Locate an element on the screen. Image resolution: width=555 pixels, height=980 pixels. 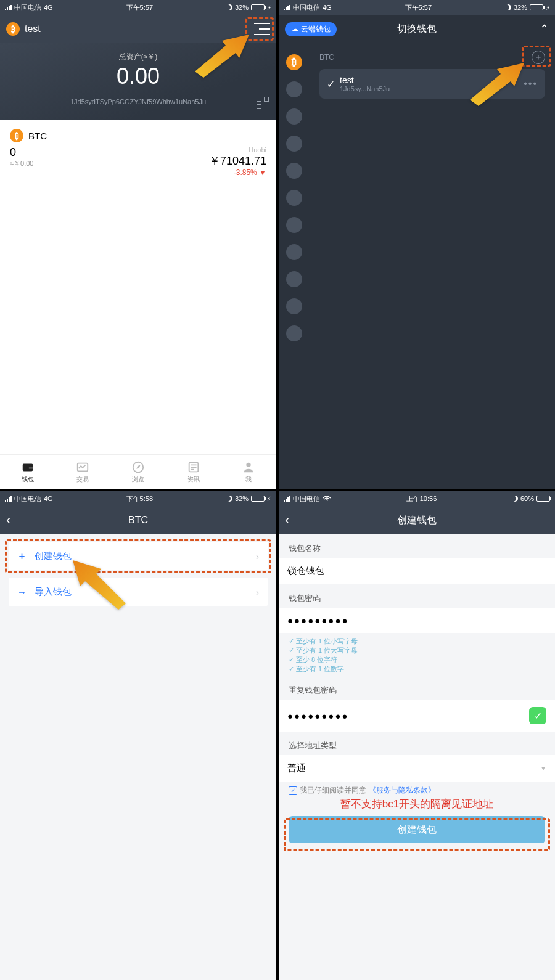
password-input: ●●●●●●●●● is located at coordinates (417, 620).